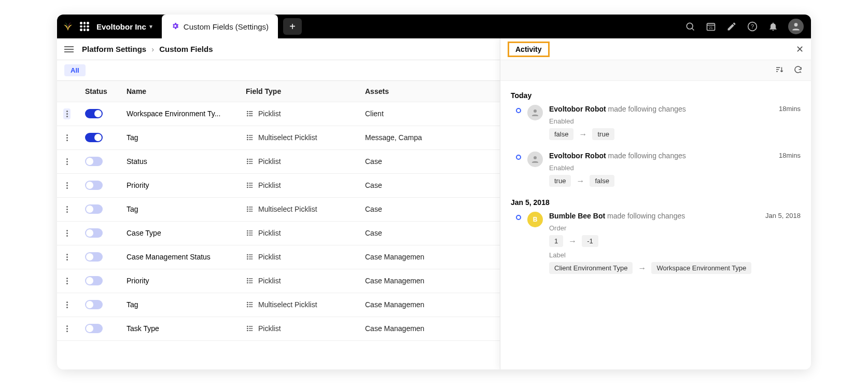 Image resolution: width=868 pixels, height=384 pixels. I want to click on chevron-down-icon: ▾, so click(151, 26).